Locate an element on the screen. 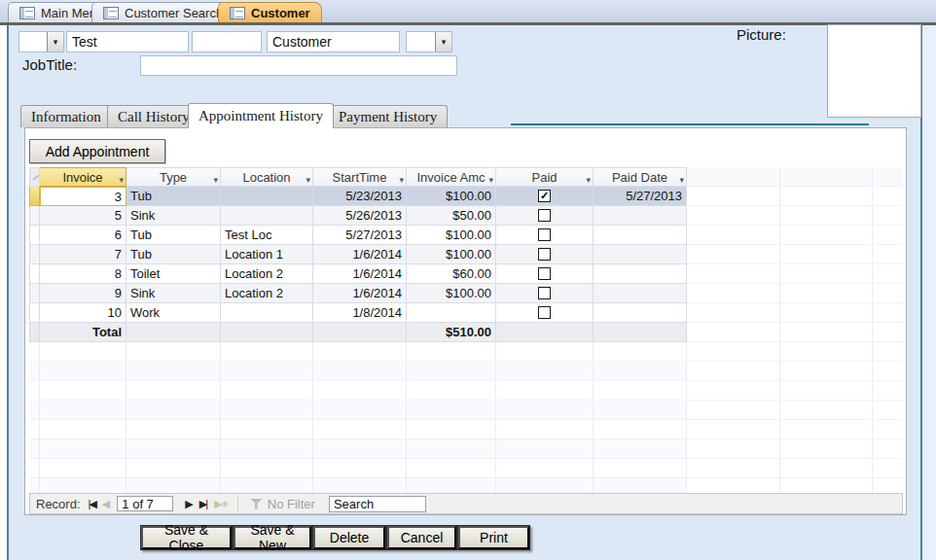  column-header-location: Location is located at coordinates (267, 177).